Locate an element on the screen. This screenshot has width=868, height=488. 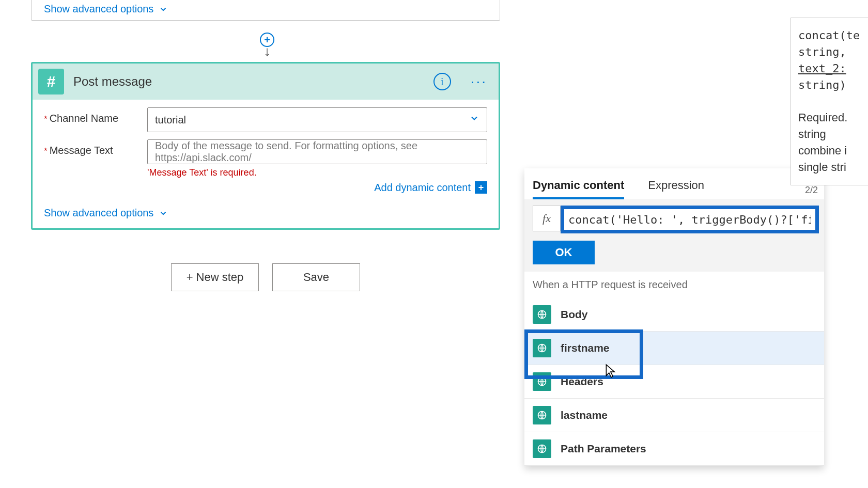
dynamic-item-path-parameters: Path Parameters is located at coordinates (674, 449).